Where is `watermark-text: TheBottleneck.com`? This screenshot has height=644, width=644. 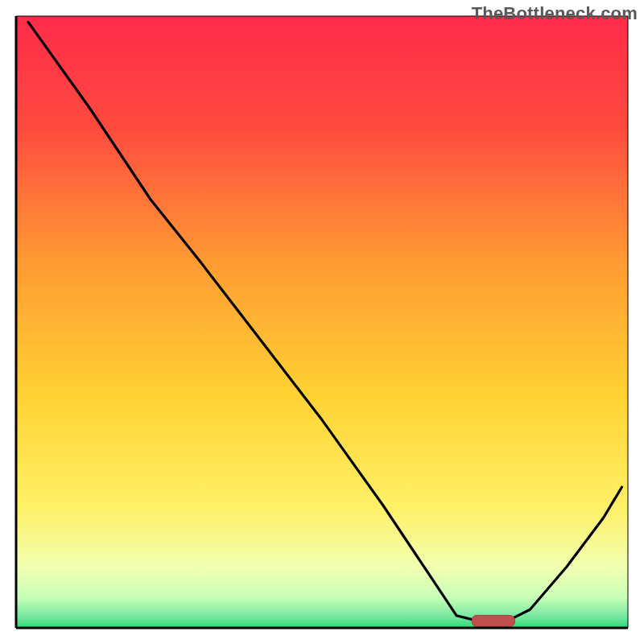
watermark-text: TheBottleneck.com is located at coordinates (555, 14).